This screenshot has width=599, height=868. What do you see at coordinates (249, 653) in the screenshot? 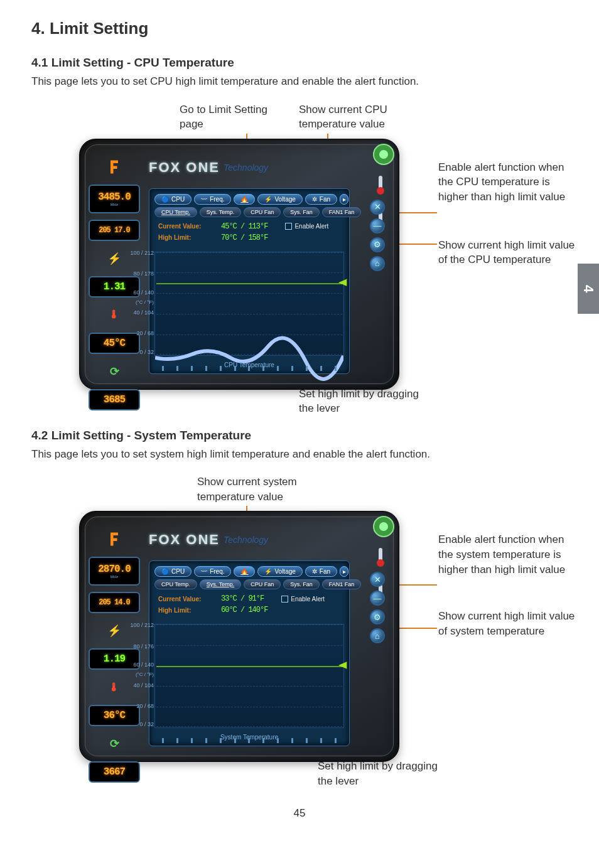
I see `main-panel: 🔵 CPU 〰 Freq. 🔥 ⚡ Voltage ✲ Fan ▸ CPU Te…` at bounding box center [249, 653].